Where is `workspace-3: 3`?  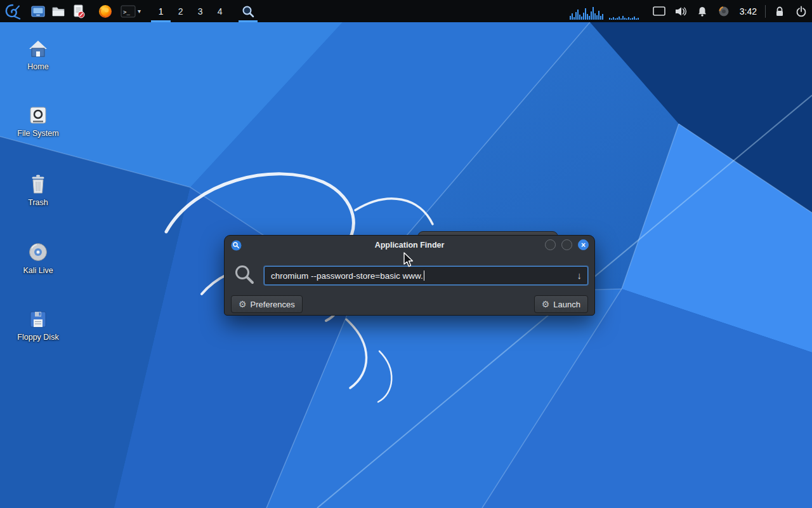 workspace-3: 3 is located at coordinates (200, 11).